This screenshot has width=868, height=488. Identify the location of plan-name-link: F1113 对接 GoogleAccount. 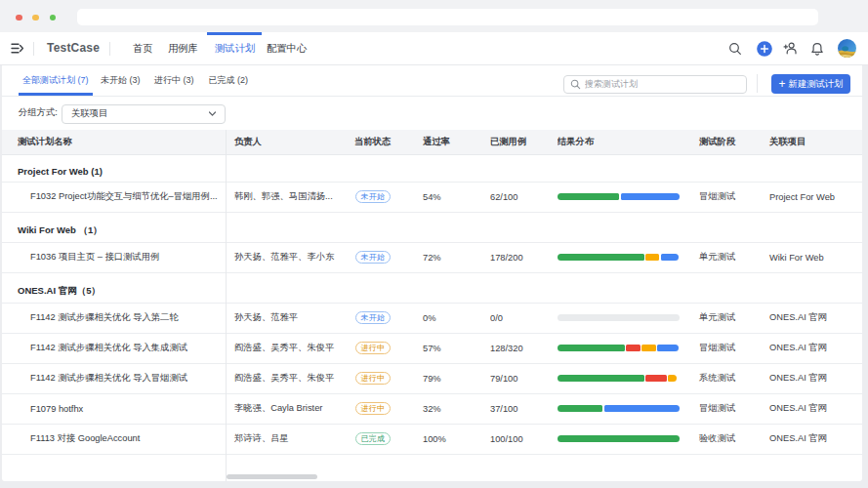
(113, 439).